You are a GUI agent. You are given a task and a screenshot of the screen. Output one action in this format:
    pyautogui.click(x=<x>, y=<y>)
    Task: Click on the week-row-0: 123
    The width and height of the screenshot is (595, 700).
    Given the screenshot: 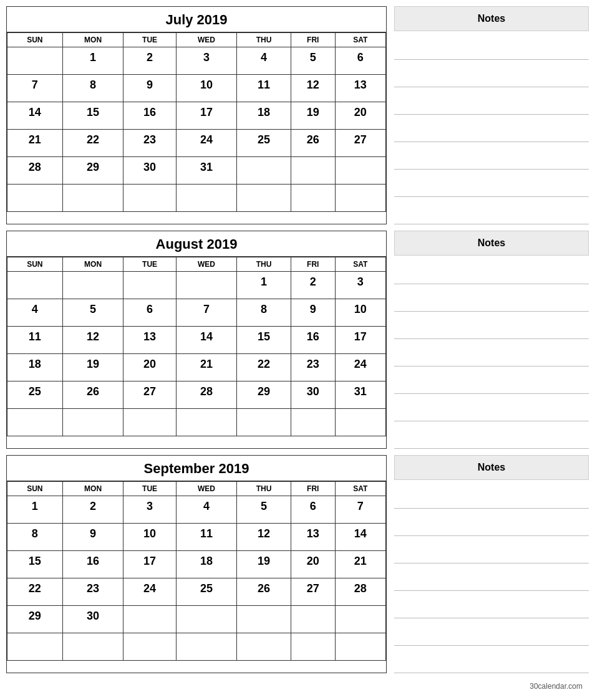 What is the action you would take?
    pyautogui.click(x=197, y=285)
    